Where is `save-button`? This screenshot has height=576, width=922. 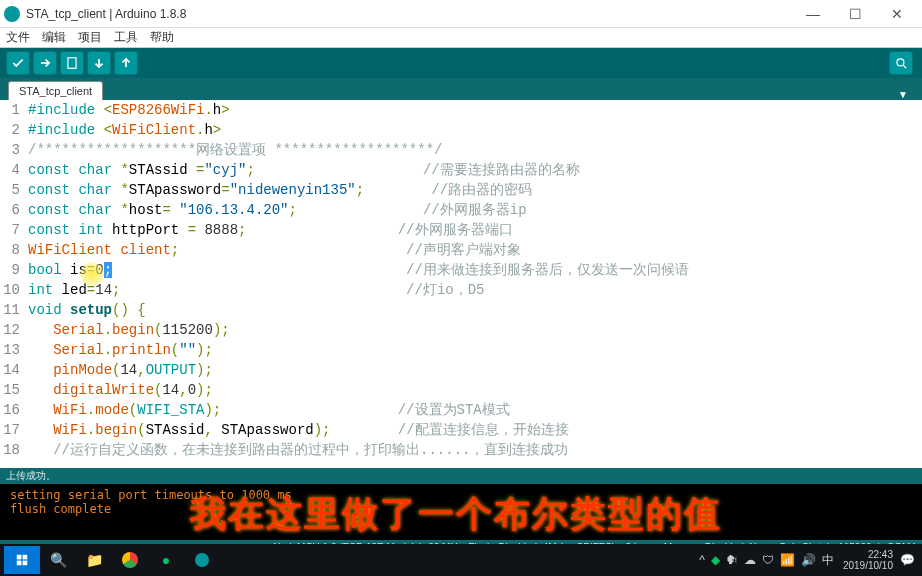
save-button is located at coordinates (126, 63).